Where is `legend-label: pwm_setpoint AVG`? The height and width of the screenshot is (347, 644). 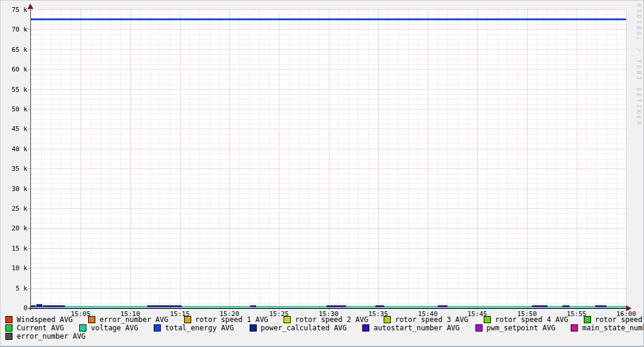
legend-label: pwm_setpoint AVG is located at coordinates (521, 328).